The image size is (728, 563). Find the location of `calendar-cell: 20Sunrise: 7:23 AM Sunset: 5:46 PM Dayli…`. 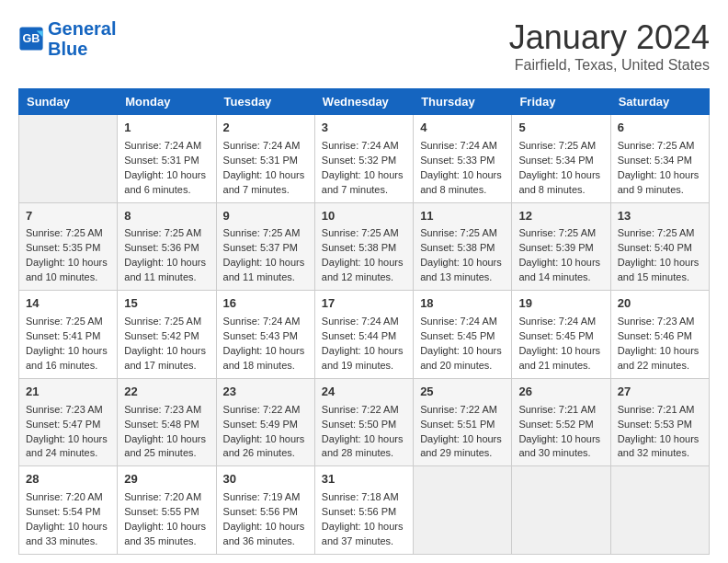

calendar-cell: 20Sunrise: 7:23 AM Sunset: 5:46 PM Dayli… is located at coordinates (660, 335).